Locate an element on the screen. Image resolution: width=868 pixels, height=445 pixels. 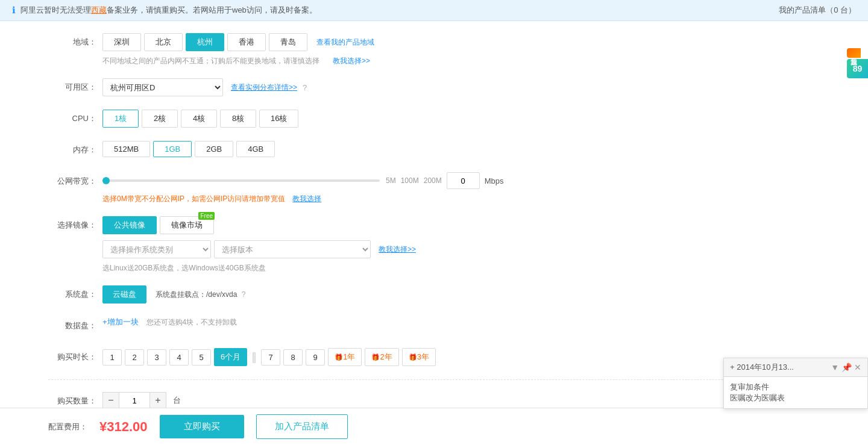
bandwidth-slider is located at coordinates (241, 181).